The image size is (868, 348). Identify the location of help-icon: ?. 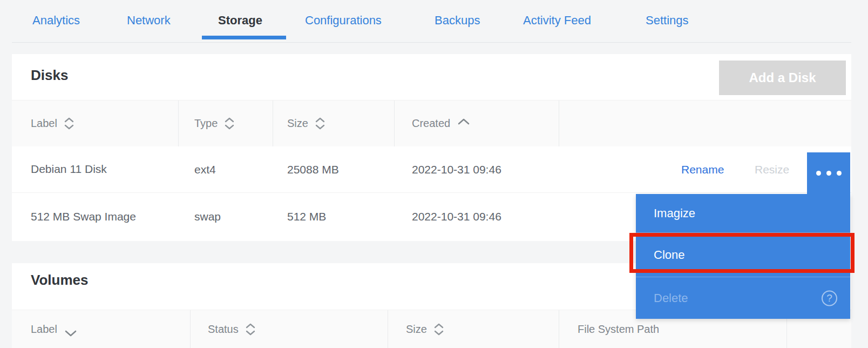
(829, 298).